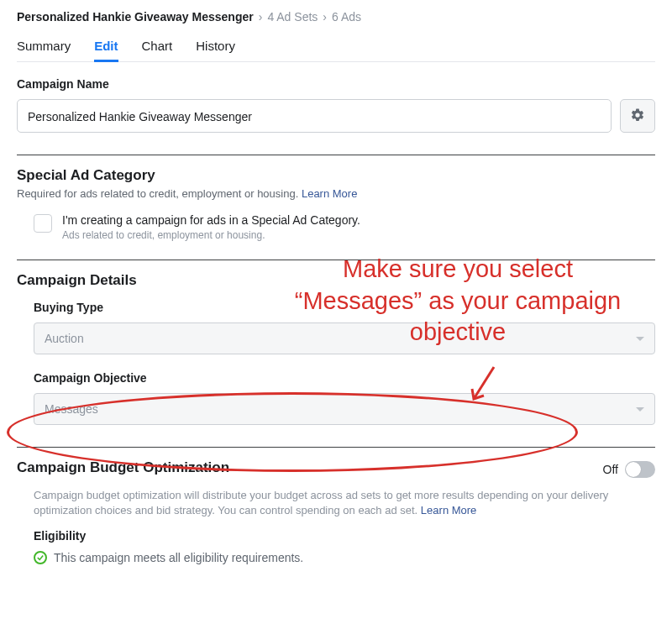  I want to click on cbo-heading: Campaign Budget Optimization, so click(123, 468).